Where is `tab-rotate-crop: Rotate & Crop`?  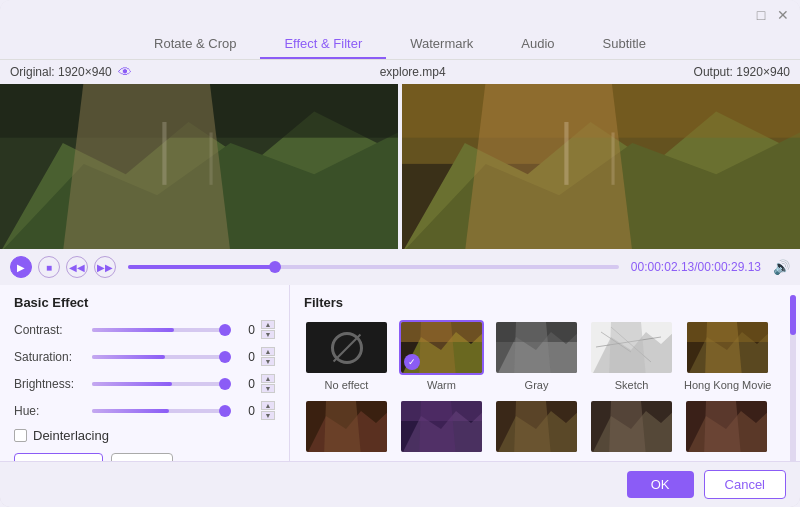 tab-rotate-crop: Rotate & Crop is located at coordinates (195, 44).